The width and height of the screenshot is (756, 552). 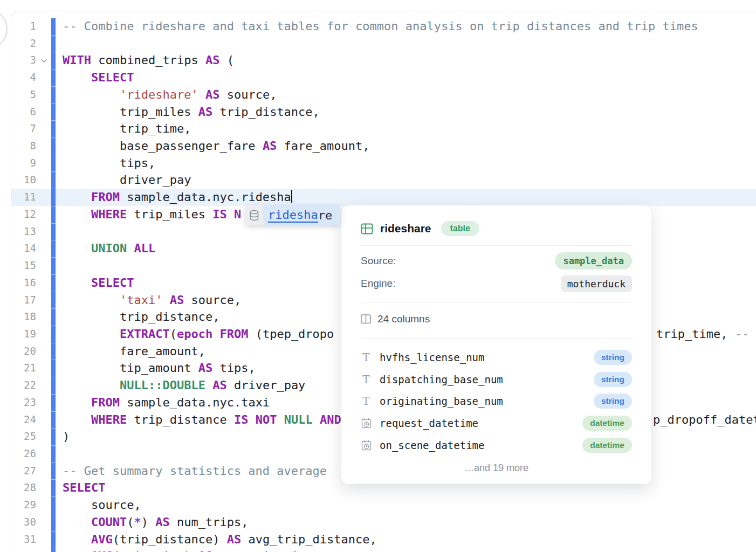 What do you see at coordinates (384, 95) in the screenshot?
I see `code-line: 5 'rideshare' AS source,` at bounding box center [384, 95].